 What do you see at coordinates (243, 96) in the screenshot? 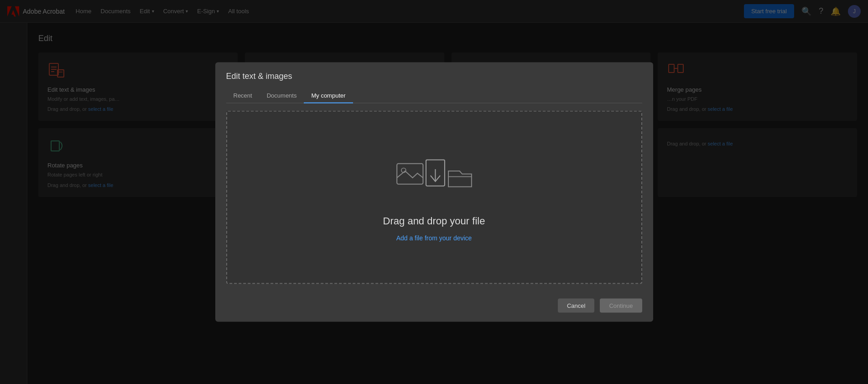
I see `tab-recent: Recent` at bounding box center [243, 96].